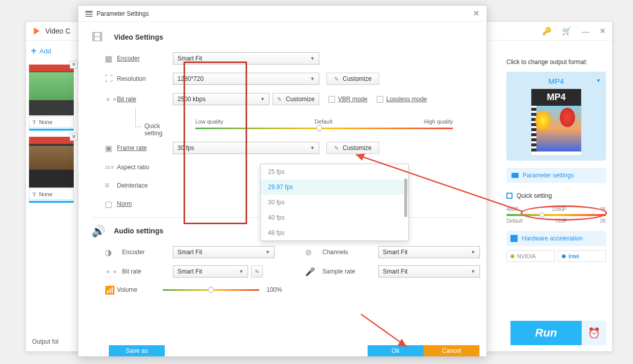 Image resolution: width=633 pixels, height=364 pixels. Describe the element at coordinates (353, 148) in the screenshot. I see `customize-framerate-button: ✎ Customize` at that location.